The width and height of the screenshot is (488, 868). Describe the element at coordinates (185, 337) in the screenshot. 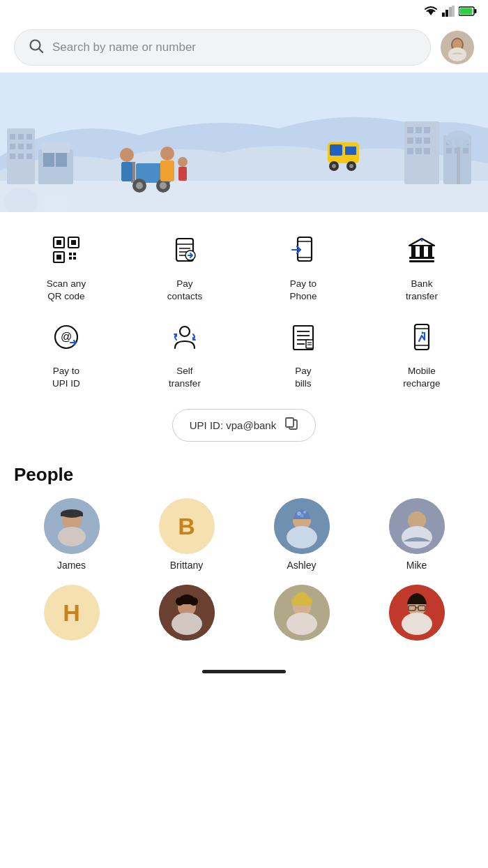

I see `self-transfer-icon` at that location.